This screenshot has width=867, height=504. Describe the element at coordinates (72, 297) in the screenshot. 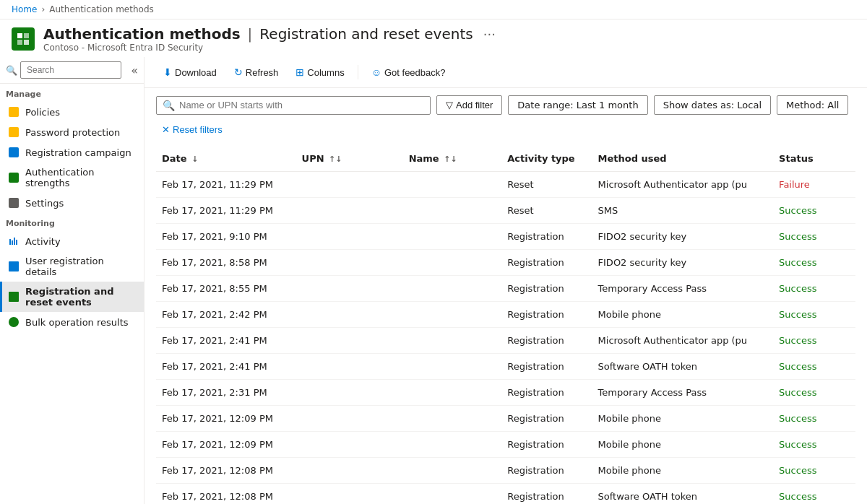

I see `sidebar-item-registration-reset: Registration and reset events` at that location.